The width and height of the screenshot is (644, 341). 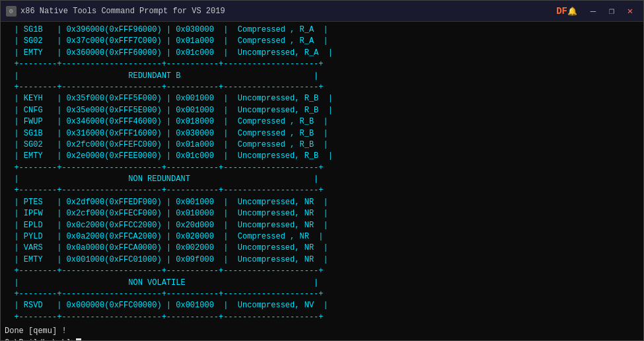 What do you see at coordinates (322, 30) in the screenshot?
I see `console-line: | SG1B | 0x396000(0xFFF96000) | 0x030000…` at bounding box center [322, 30].